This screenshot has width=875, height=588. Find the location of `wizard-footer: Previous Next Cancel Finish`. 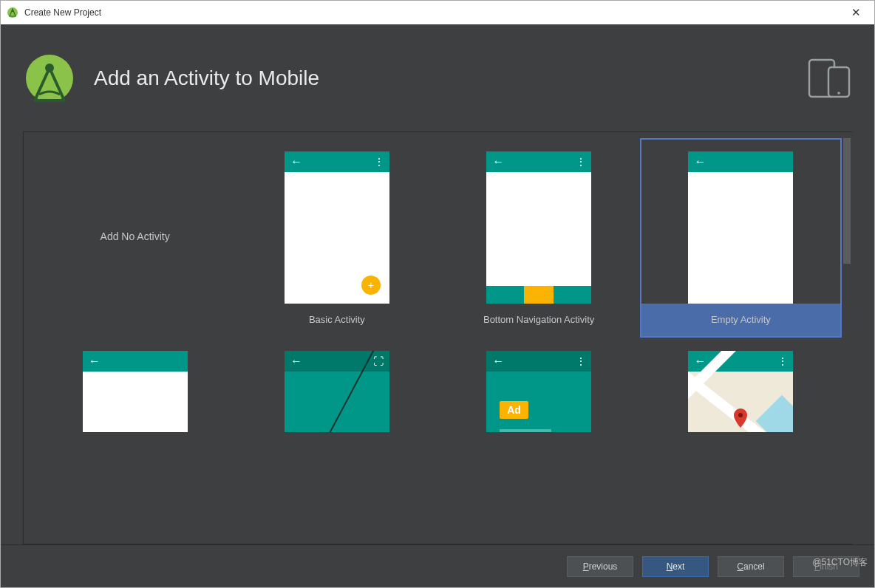

wizard-footer: Previous Next Cancel Finish is located at coordinates (438, 566).